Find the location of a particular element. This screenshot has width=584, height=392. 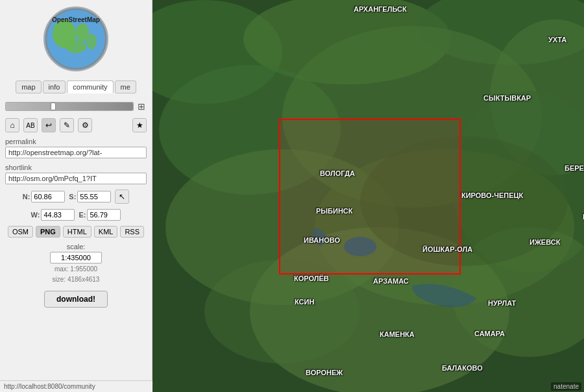

coord-w-group: W: is located at coordinates (53, 215).